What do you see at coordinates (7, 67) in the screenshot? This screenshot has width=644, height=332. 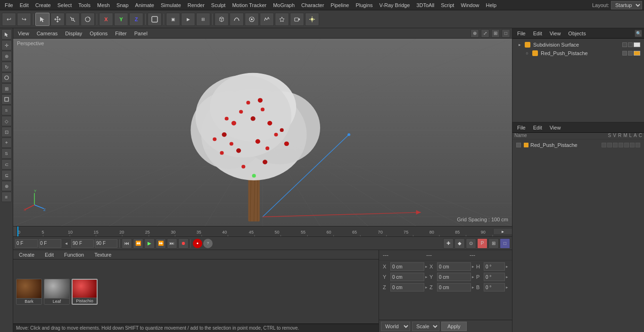 I see `left-rotate-btn: ↻` at bounding box center [7, 67].